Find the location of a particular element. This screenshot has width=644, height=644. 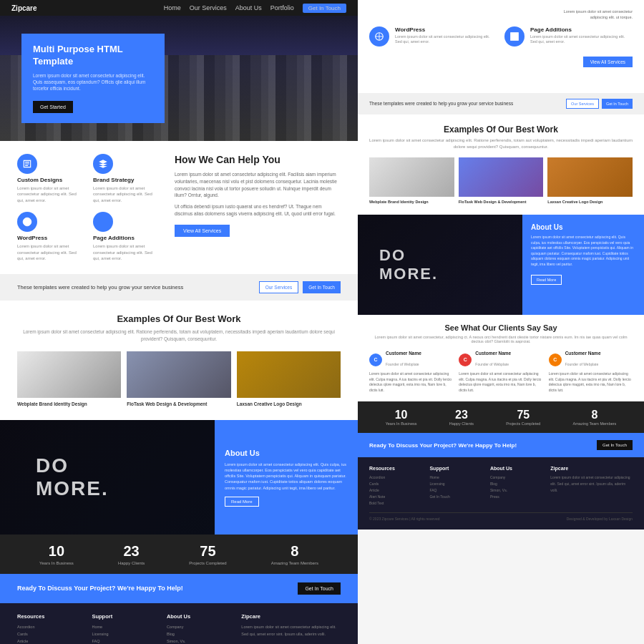

r-about-read-more-button: Read More is located at coordinates (547, 280).